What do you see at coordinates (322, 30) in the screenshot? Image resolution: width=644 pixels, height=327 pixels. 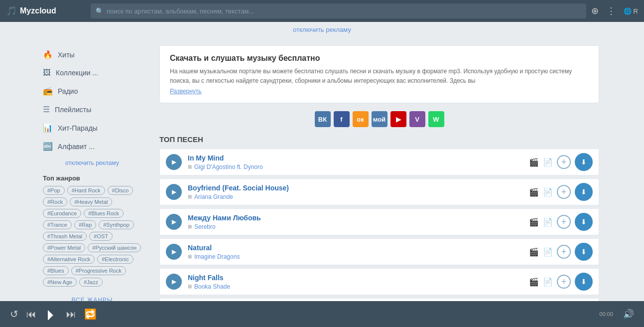 I see `disable-ad-link: отключить рекламу` at bounding box center [322, 30].